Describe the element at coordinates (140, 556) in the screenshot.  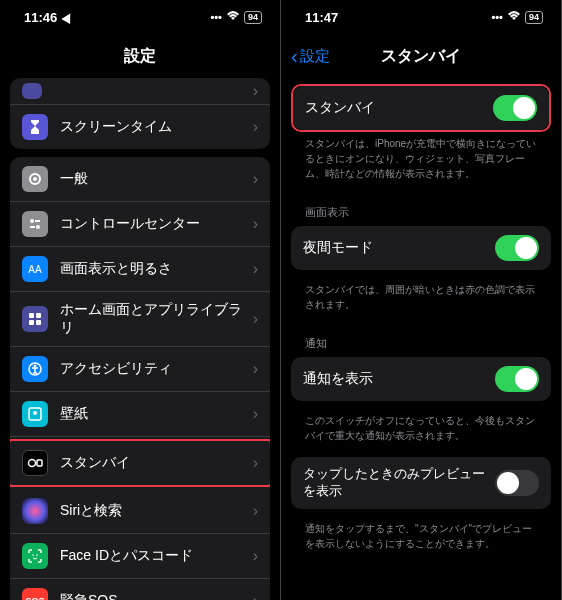
I see `row-faceid: Face IDとパスコード ›` at that location.